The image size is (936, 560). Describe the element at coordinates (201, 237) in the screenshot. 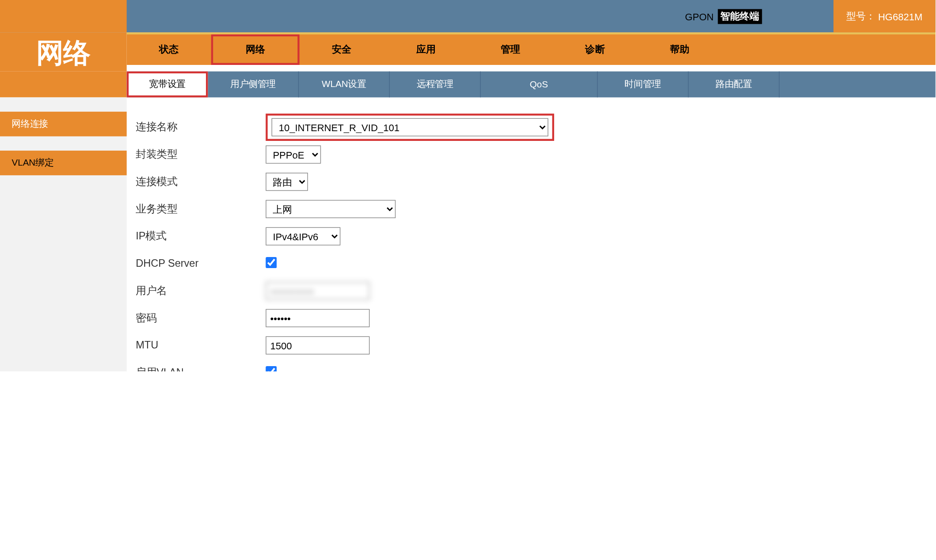

I see `label-ip-mode: IP模式` at that location.